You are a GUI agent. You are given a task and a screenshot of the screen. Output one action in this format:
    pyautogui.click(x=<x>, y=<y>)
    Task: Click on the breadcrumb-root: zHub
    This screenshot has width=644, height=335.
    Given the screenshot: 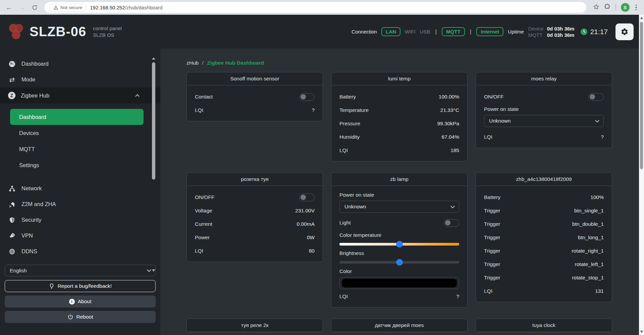 What is the action you would take?
    pyautogui.click(x=193, y=63)
    